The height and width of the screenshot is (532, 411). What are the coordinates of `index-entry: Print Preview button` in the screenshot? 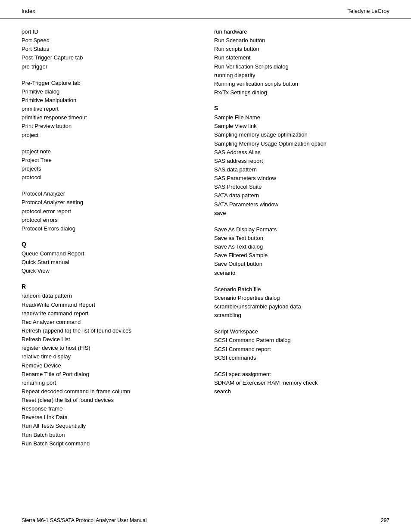 It's located at (109, 126).